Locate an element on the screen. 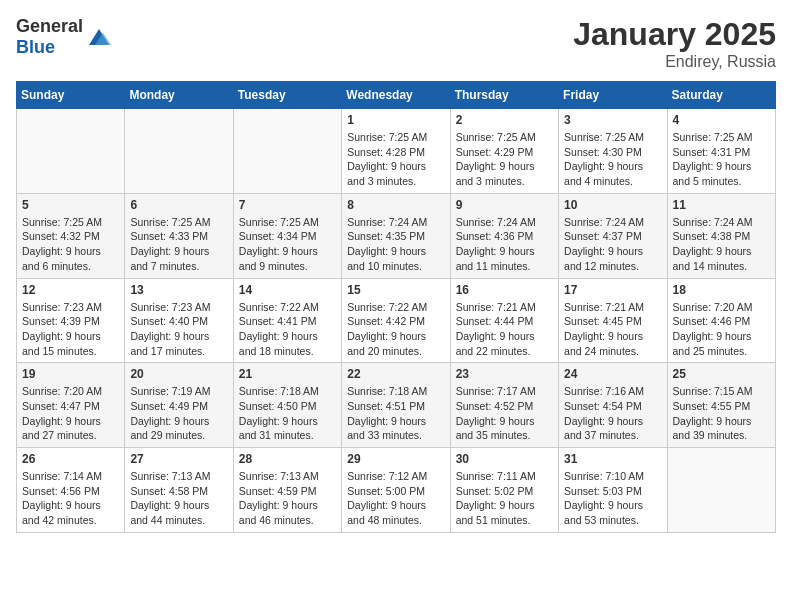 This screenshot has width=792, height=612. day-info: Sunrise: 7:18 AMSunset: 4:50 PMDaylight:… is located at coordinates (288, 414).